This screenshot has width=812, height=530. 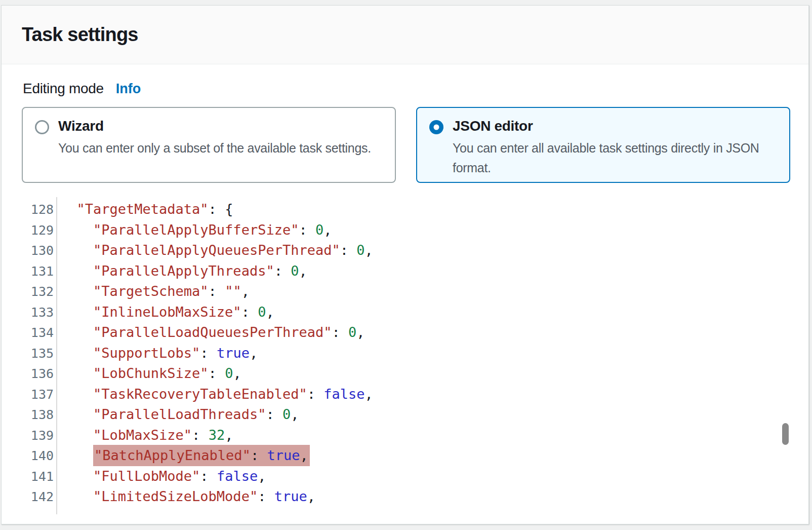 I want to click on line-number: 136, so click(x=37, y=374).